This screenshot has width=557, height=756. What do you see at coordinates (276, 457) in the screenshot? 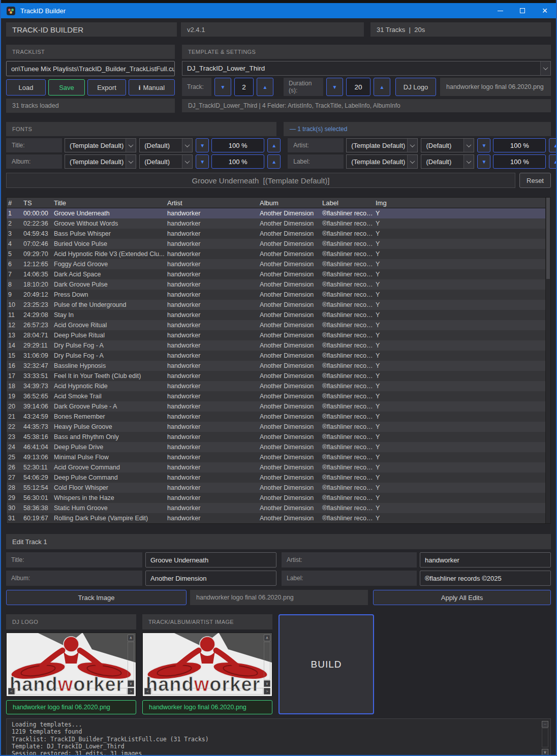
I see `table-row: 2549:13:06Minimal Pulse FlowhandworkerAn…` at bounding box center [276, 457].